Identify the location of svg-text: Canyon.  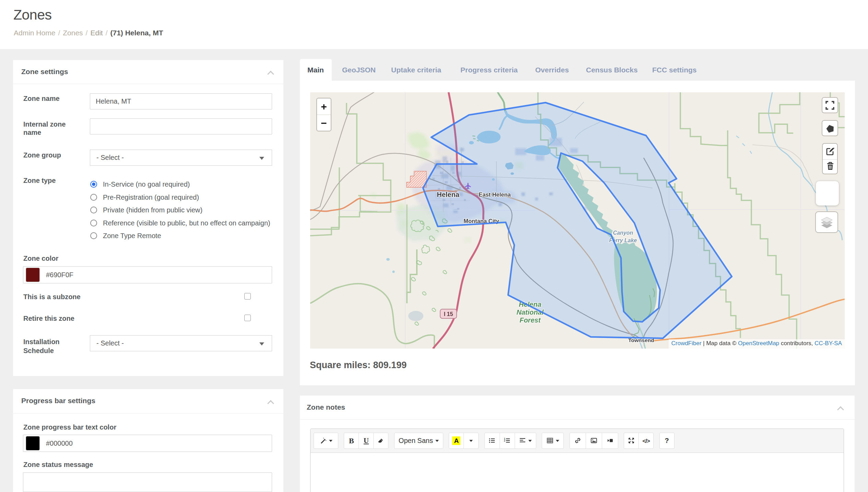
(623, 233).